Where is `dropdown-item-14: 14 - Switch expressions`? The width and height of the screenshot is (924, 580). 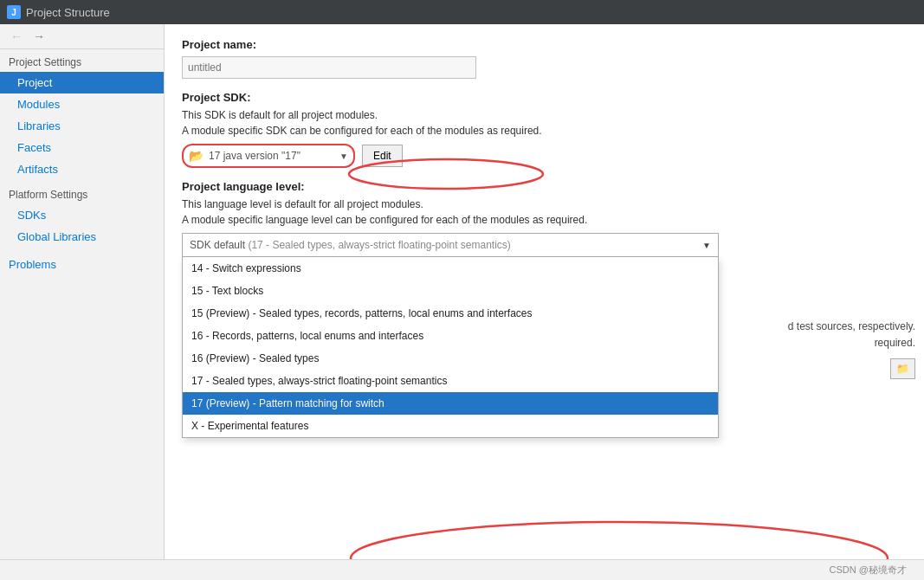
dropdown-item-14: 14 - Switch expressions is located at coordinates (450, 268).